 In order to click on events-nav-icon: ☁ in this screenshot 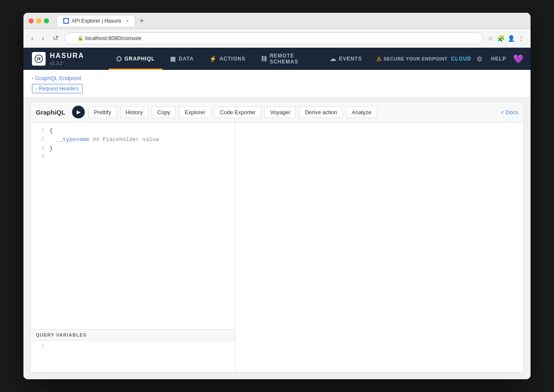, I will do `click(333, 59)`.